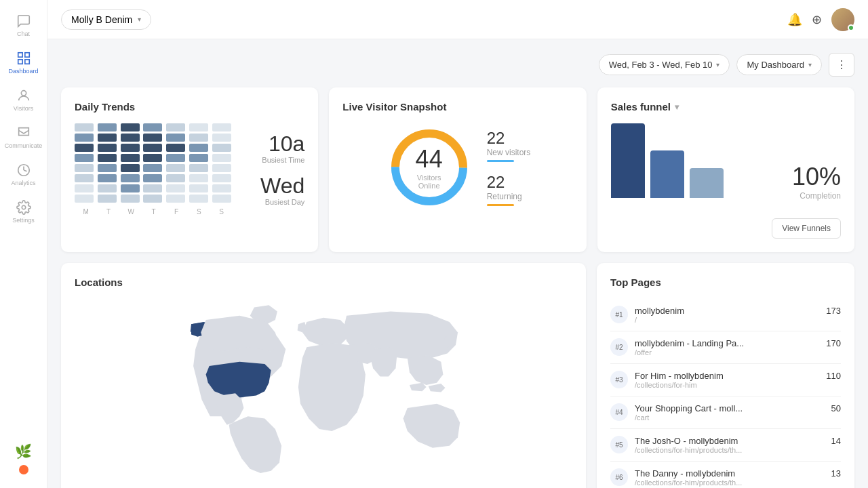 This screenshot has width=868, height=488. What do you see at coordinates (23, 175) in the screenshot?
I see `sidebar-item-analytics: Analytics` at bounding box center [23, 175].